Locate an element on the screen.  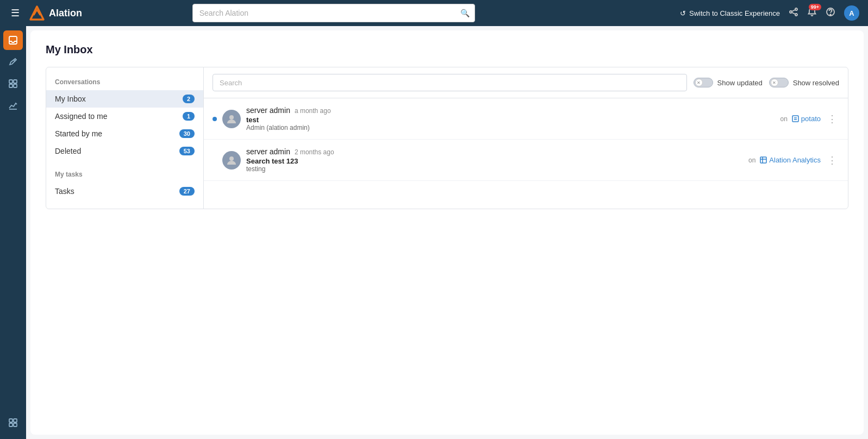
show-resolved-toggle: ✕ is located at coordinates (779, 83).